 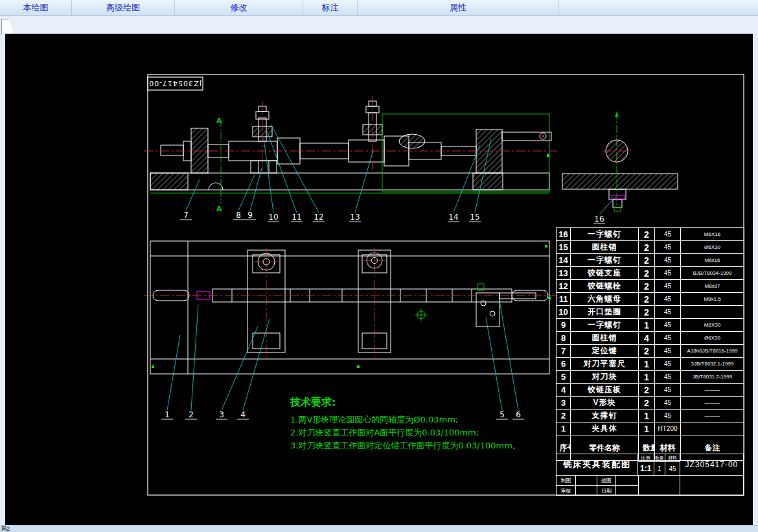 What do you see at coordinates (406, 423) in the screenshot?
I see `tech-requirements: 技术要求: 1.两V形块理论圆圆心的同轴度为Ø0.03mm; 2.对刀块竖直工作…` at bounding box center [406, 423].